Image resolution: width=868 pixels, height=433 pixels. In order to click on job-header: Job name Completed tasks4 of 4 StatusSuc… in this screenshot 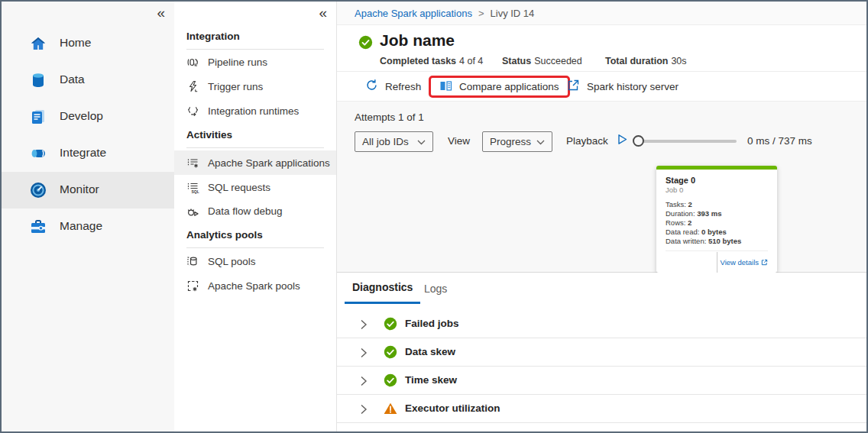, I will do `click(602, 49)`.